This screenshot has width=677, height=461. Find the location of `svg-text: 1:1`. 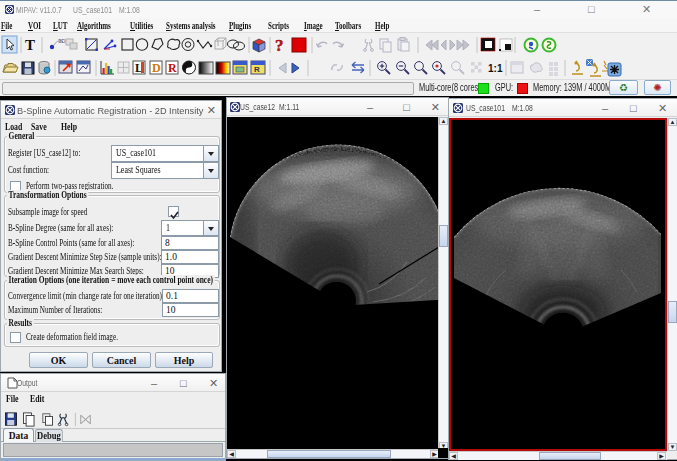

svg-text: 1:1 is located at coordinates (496, 68).